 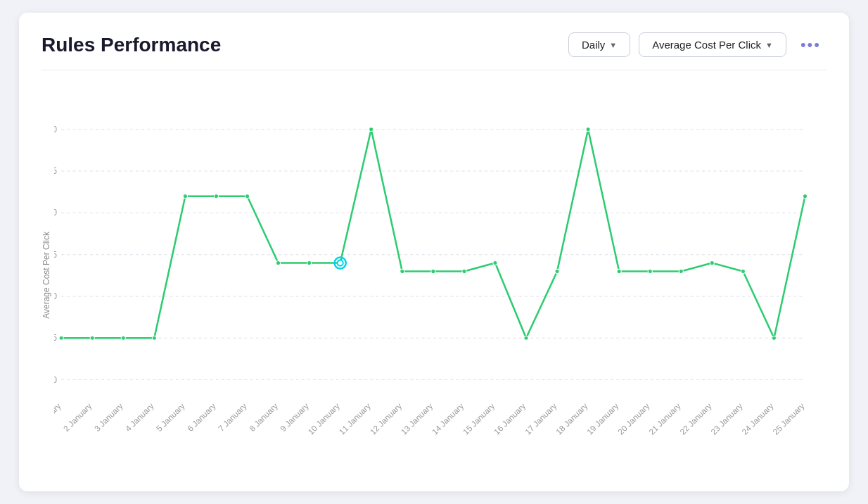 I want to click on svg-text: 6 January, so click(x=201, y=417).